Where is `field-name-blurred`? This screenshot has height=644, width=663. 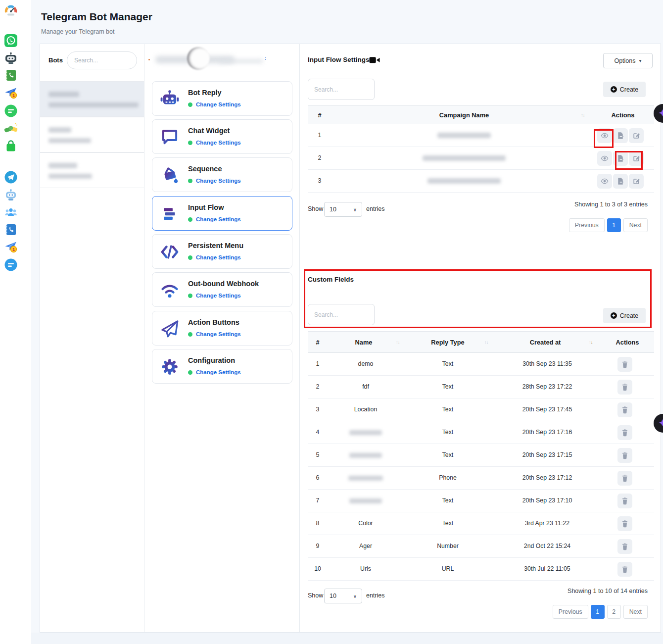 field-name-blurred is located at coordinates (366, 455).